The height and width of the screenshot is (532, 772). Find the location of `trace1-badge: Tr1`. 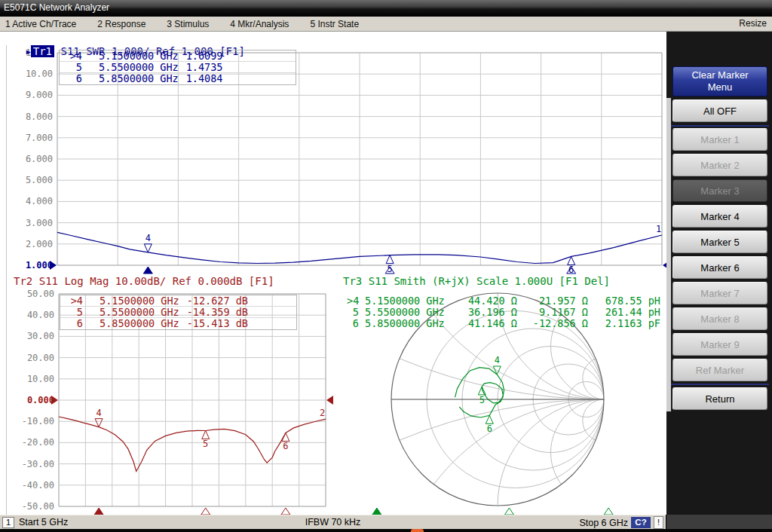

trace1-badge: Tr1 is located at coordinates (42, 51).